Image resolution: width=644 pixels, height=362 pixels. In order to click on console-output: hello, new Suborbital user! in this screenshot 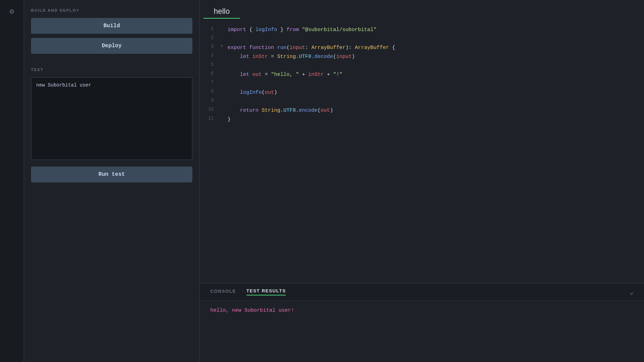, I will do `click(422, 331)`.